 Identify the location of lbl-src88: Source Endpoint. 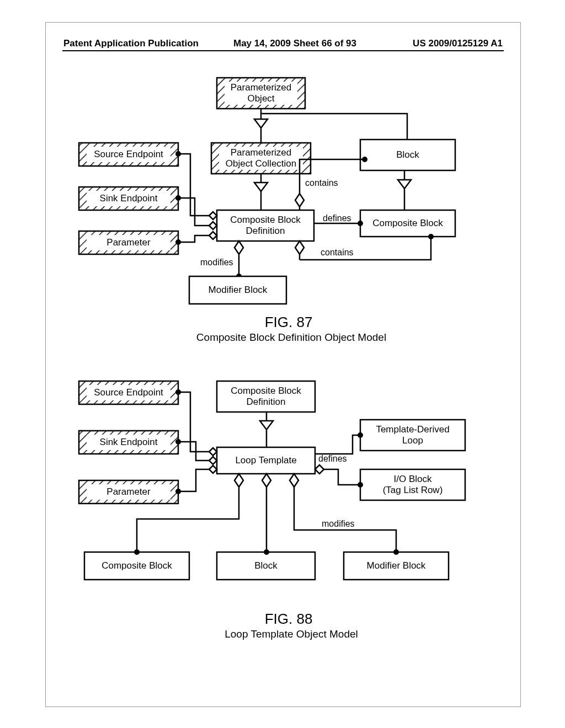
(129, 393).